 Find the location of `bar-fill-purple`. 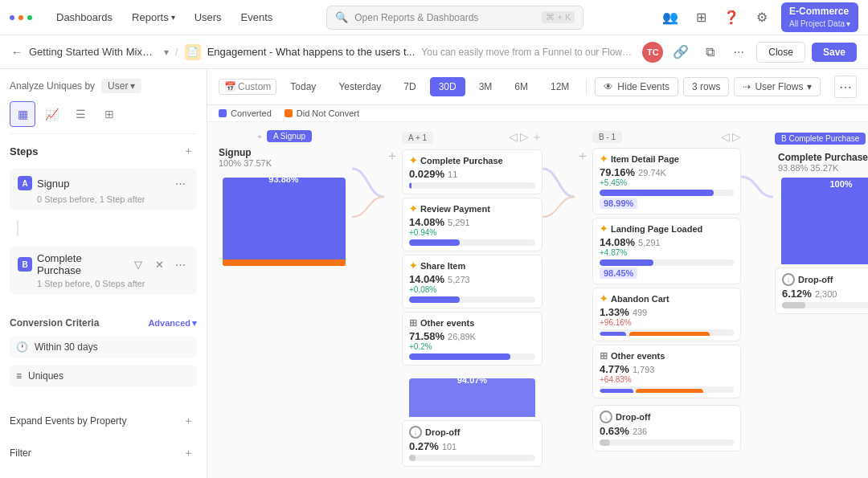

bar-fill-purple is located at coordinates (612, 334).